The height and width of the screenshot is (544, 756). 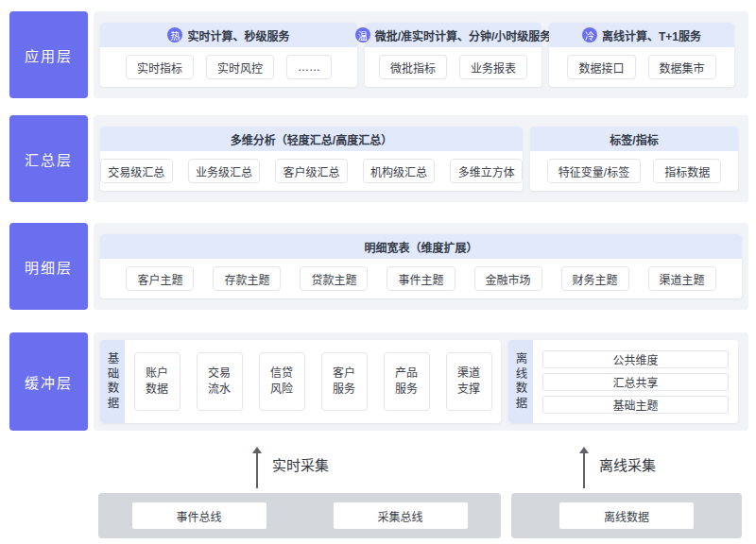 What do you see at coordinates (635, 382) in the screenshot?
I see `group-offline-data-body: 公共维度 汇总共享 基础主题` at bounding box center [635, 382].